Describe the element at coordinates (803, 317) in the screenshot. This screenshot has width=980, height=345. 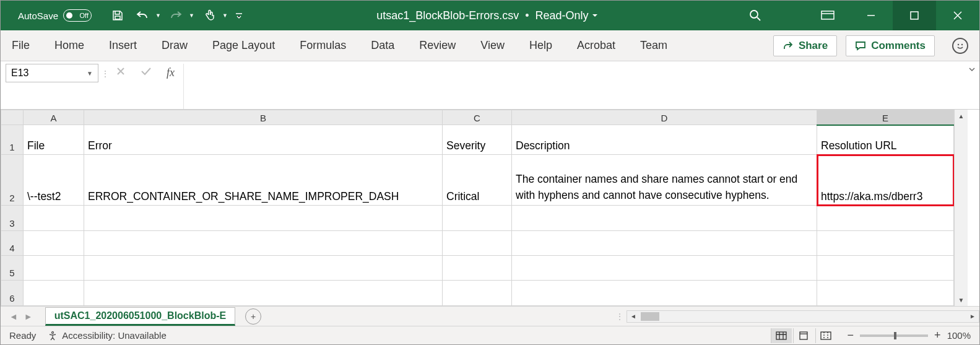
I see `horizontal-scrollbar: ◄►` at that location.